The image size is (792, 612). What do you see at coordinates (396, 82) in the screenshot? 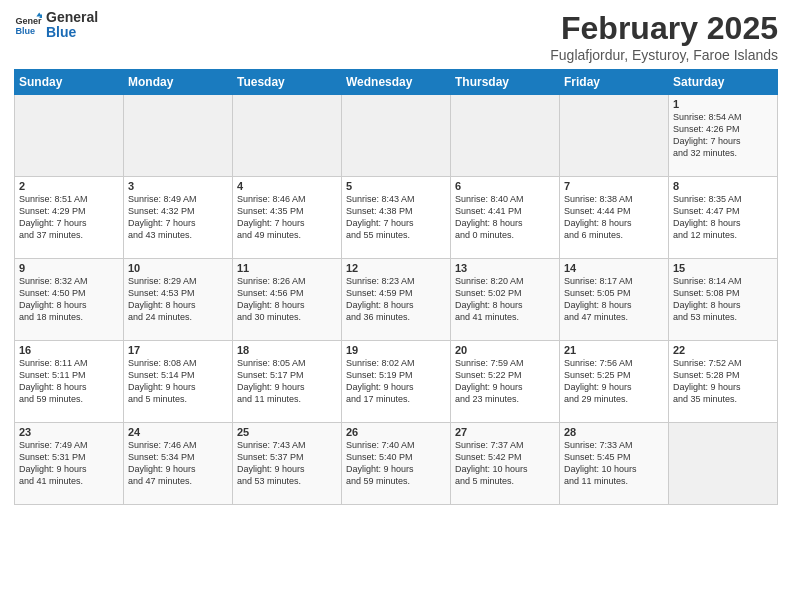
I see `weekday-header-wednesday: Wednesday` at bounding box center [396, 82].